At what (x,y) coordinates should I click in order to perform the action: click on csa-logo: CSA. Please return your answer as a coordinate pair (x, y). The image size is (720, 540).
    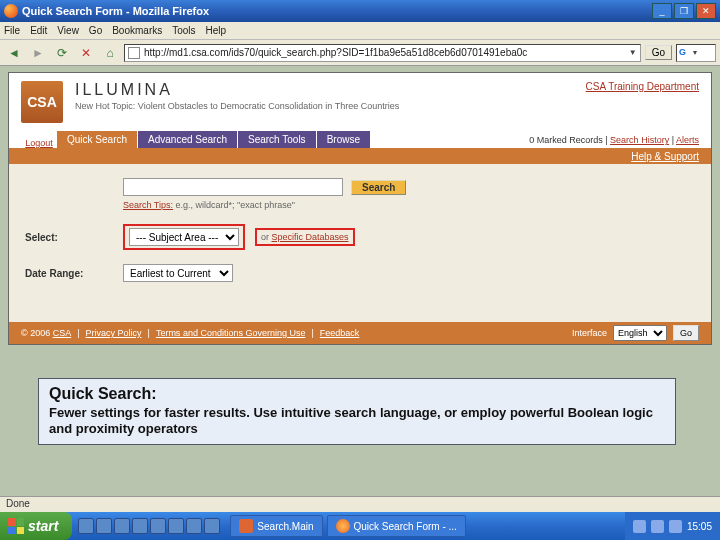
    Looking at the image, I should click on (42, 102).